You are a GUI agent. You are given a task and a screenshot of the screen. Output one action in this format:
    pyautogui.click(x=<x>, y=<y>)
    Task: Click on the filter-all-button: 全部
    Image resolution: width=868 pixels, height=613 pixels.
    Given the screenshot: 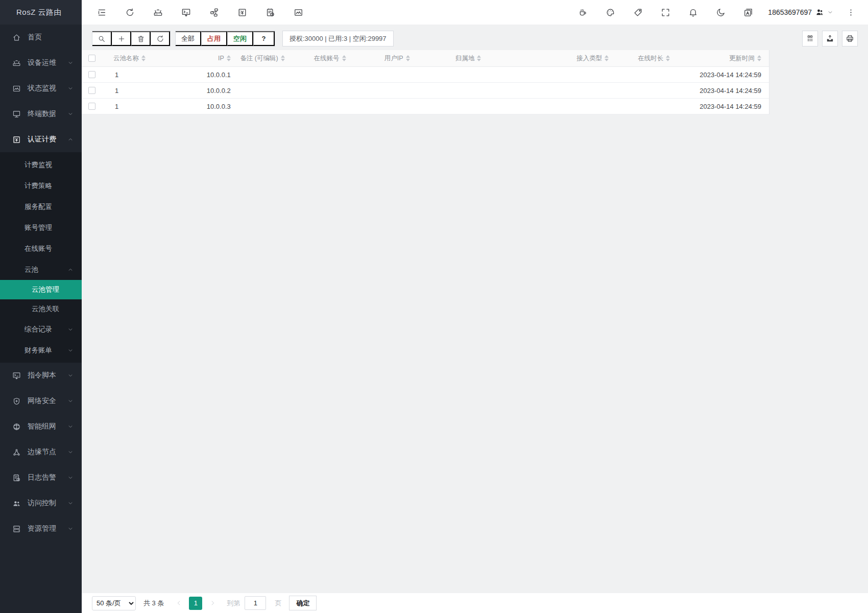 What is the action you would take?
    pyautogui.click(x=188, y=39)
    